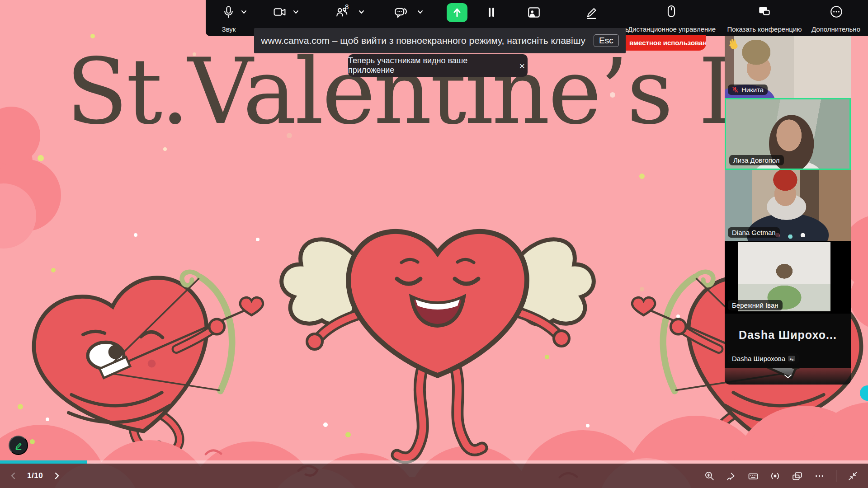 The height and width of the screenshot is (488, 868). I want to click on slide-progress-track, so click(434, 462).